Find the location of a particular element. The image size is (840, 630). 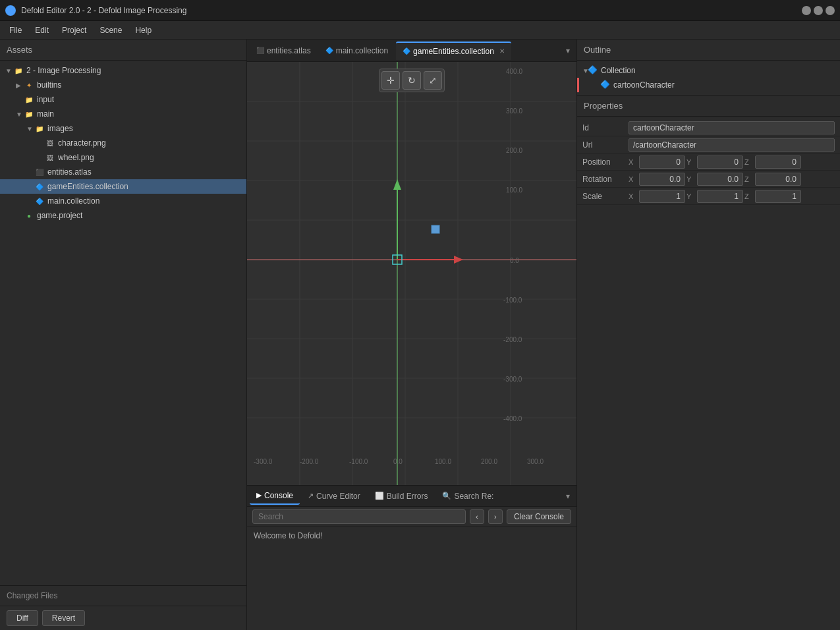

property-label-rotation: Rotation is located at coordinates (605, 179).